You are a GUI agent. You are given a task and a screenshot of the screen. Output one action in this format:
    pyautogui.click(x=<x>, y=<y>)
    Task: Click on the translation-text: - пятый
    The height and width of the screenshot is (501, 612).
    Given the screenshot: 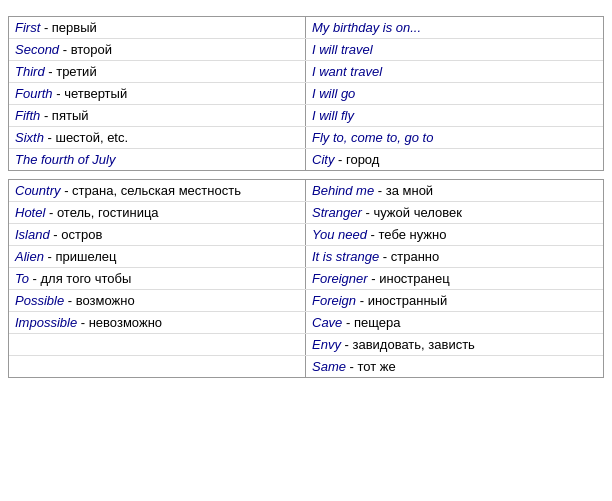 What is the action you would take?
    pyautogui.click(x=64, y=116)
    